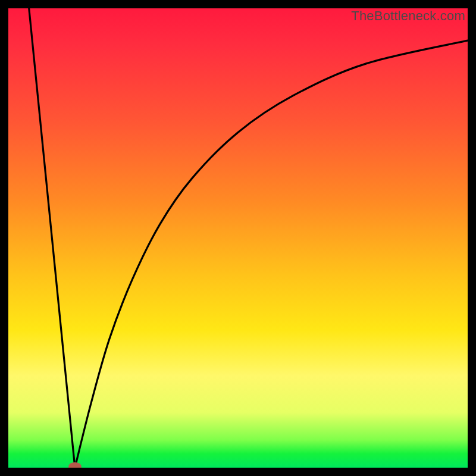  What do you see at coordinates (52, 238) in the screenshot?
I see `curve-left-branch` at bounding box center [52, 238].